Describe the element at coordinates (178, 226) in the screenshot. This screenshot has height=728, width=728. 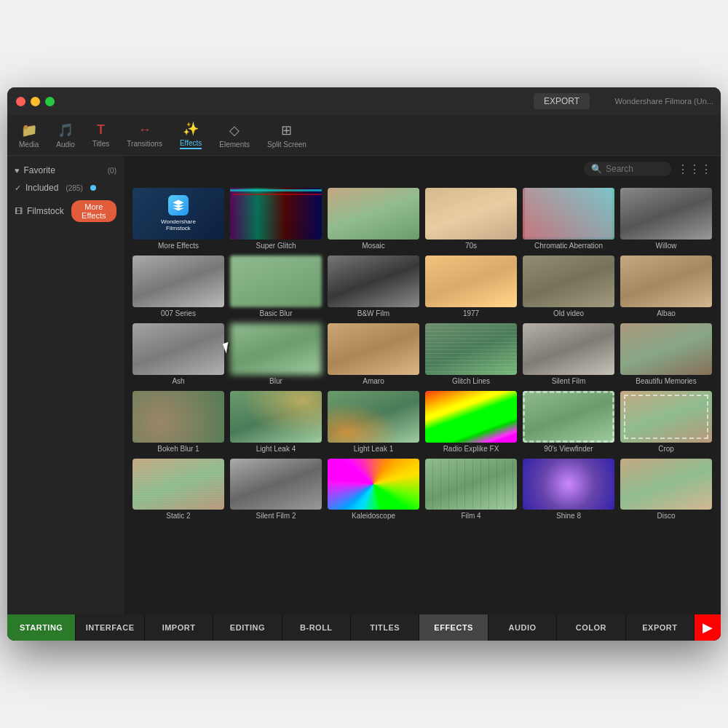
I see `ws-name: WondershareFilmstock` at that location.